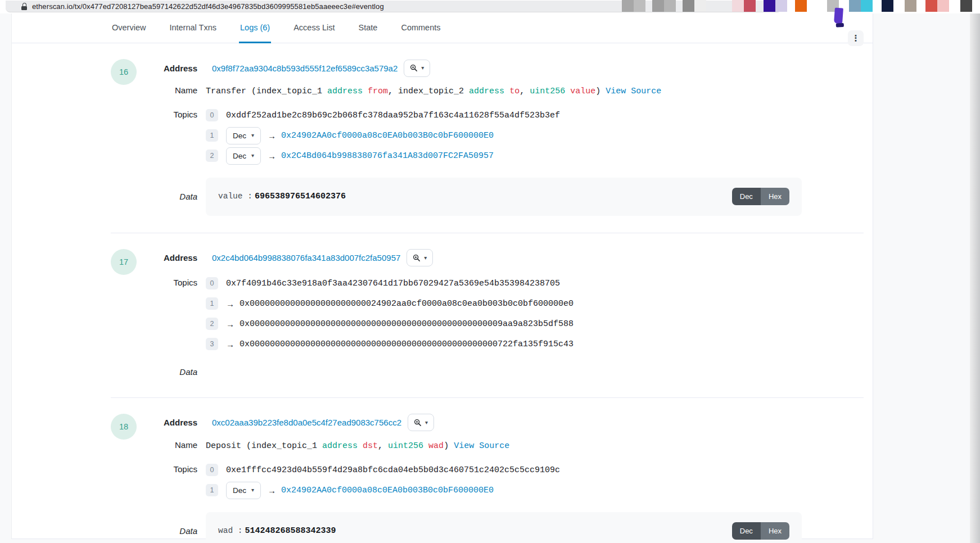 This screenshot has height=543, width=980. What do you see at coordinates (504, 197) in the screenshot?
I see `data-box: value :696538976514602376 Dec Hex` at bounding box center [504, 197].